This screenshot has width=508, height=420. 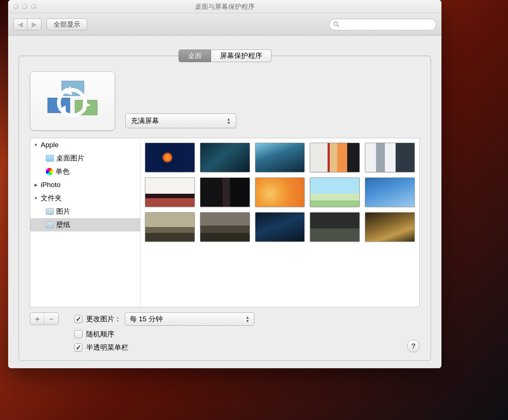 I want to click on add-remove-group: ＋ －, so click(x=44, y=319).